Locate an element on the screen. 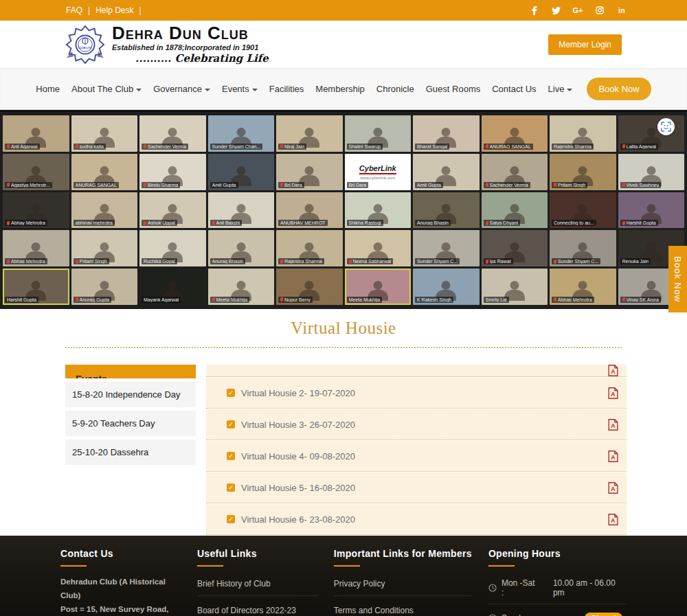 The height and width of the screenshot is (616, 687). useful-link: Board of Directors 2022-23 is located at coordinates (257, 608).